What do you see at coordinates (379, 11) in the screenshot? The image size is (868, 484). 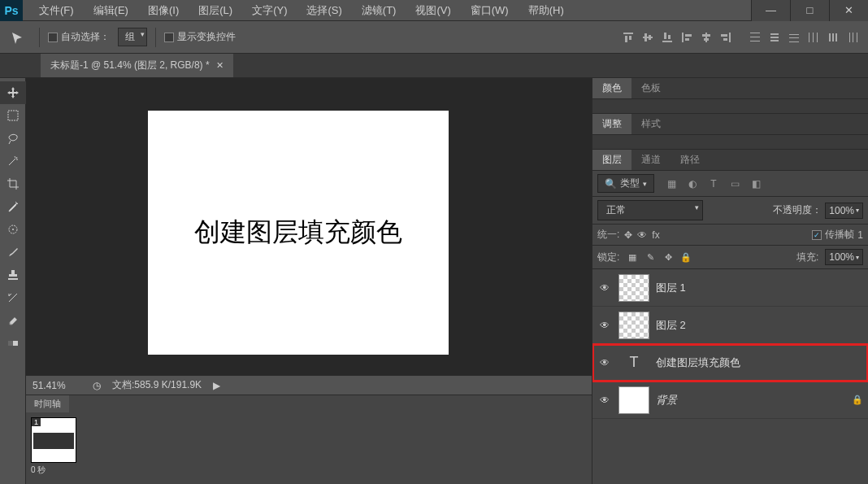 I see `menu-filter: 滤镜(T)` at bounding box center [379, 11].